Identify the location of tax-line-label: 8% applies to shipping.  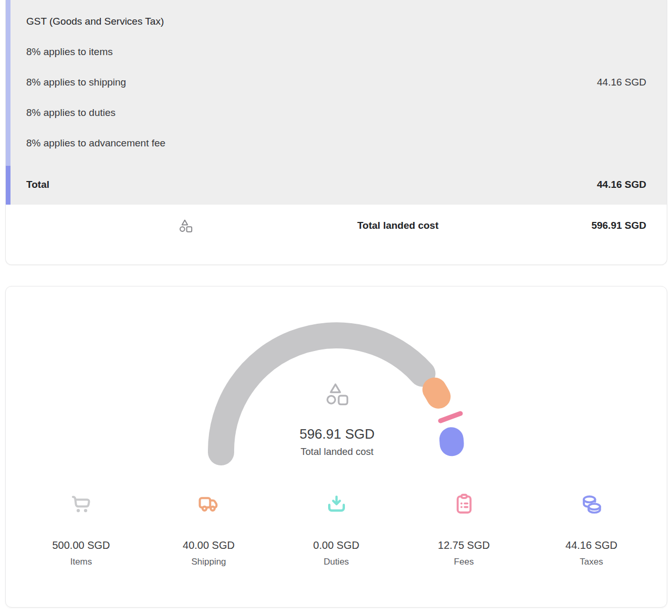
(76, 82).